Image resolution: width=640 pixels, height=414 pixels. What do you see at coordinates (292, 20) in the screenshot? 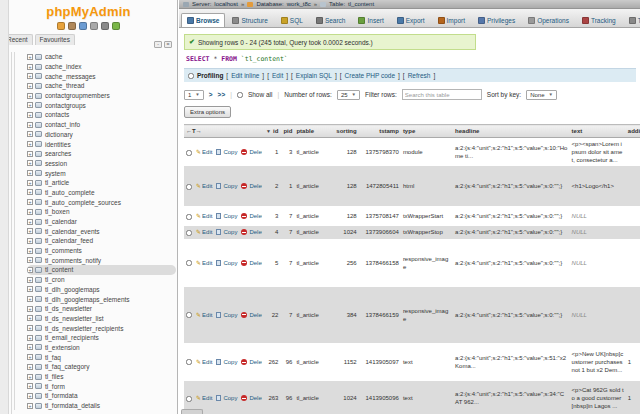
I see `tab-sql: SQL` at bounding box center [292, 20].